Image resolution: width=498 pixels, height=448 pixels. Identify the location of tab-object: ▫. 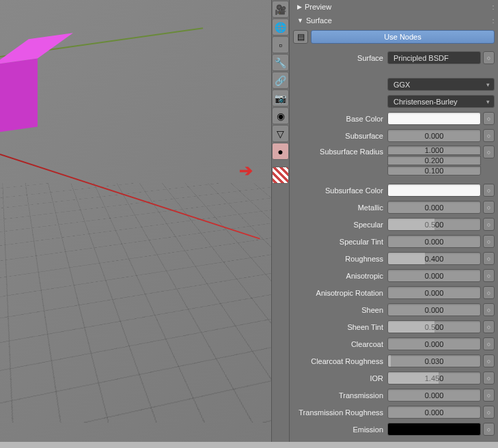
(280, 45).